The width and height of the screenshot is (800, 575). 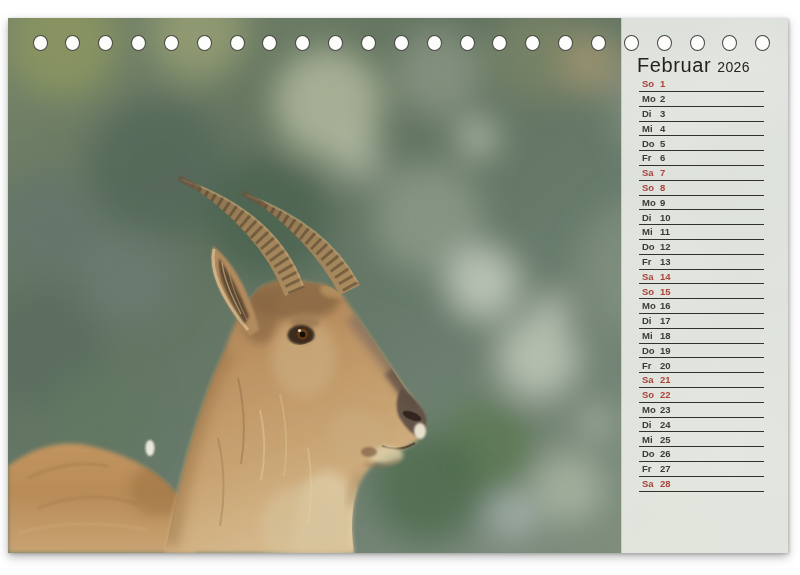 I want to click on date-row: So 1, so click(x=702, y=84).